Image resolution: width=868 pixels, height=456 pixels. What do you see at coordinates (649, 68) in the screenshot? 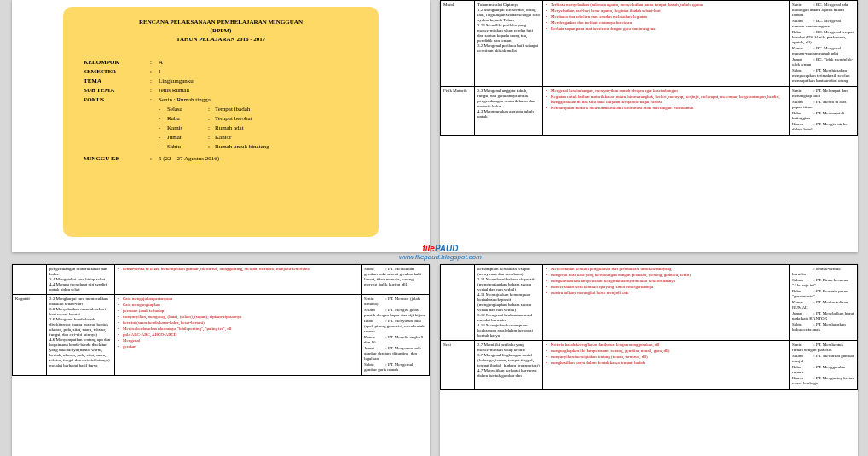
I see `table-top-right: MoralTuhan melalui Ciptanya1.2 Mengharga…` at bounding box center [649, 68].